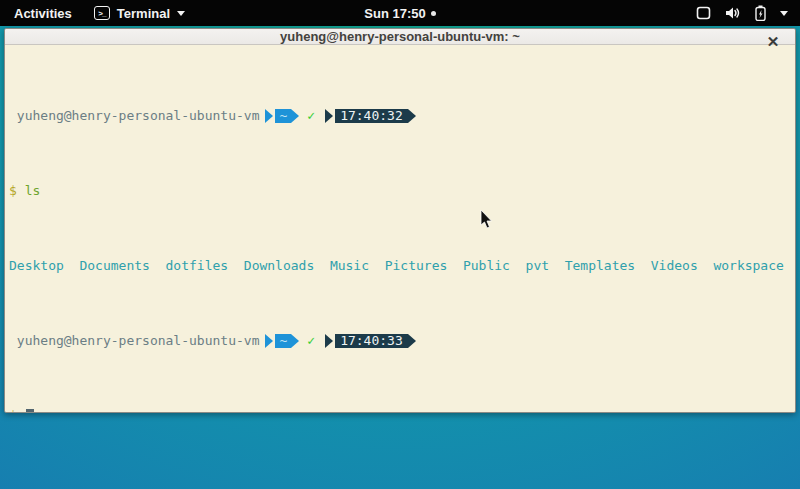  I want to click on battery-charging-icon, so click(760, 13).